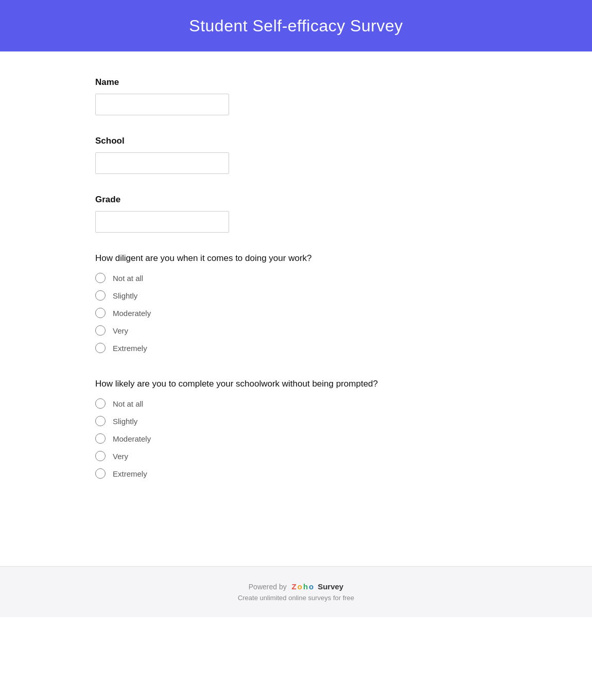 Image resolution: width=592 pixels, height=700 pixels. What do you see at coordinates (296, 384) in the screenshot?
I see `question-2-text: How likely are you to complete your scho…` at bounding box center [296, 384].